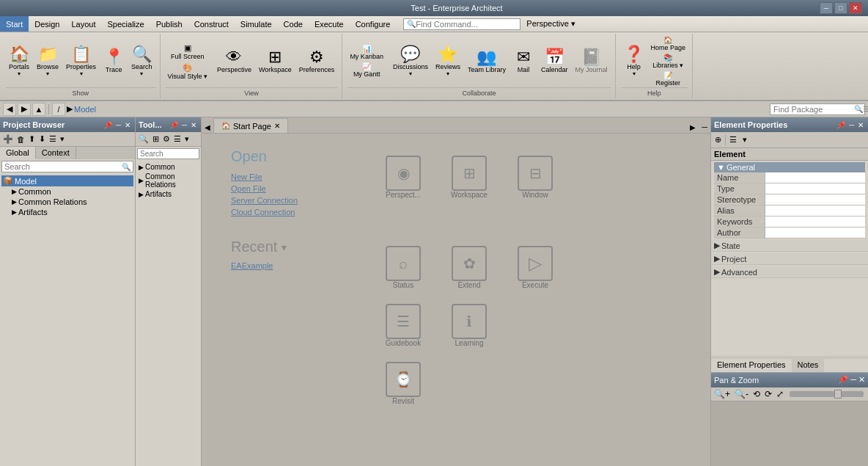 The height and width of the screenshot is (466, 868). What do you see at coordinates (276, 62) in the screenshot?
I see `workspace-button: ⊞ Workspace` at bounding box center [276, 62].